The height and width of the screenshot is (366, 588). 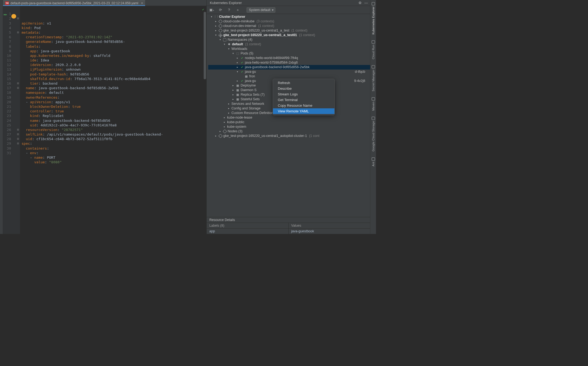 What do you see at coordinates (216, 17) in the screenshot?
I see `cluster-icon: ⋮⋮` at bounding box center [216, 17].